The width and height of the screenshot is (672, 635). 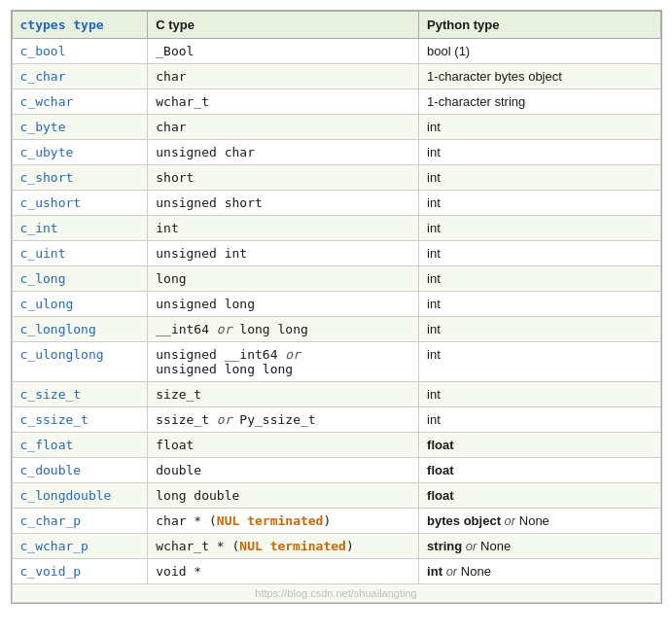 I want to click on table-row: c_charchar1-character bytes object, so click(x=336, y=77).